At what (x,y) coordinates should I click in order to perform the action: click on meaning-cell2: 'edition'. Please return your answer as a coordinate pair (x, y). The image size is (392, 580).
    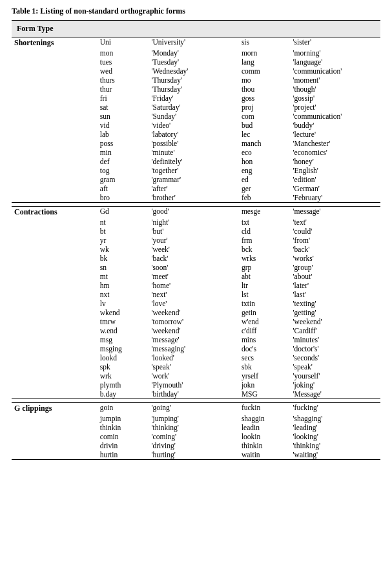
    Looking at the image, I should click on (336, 180).